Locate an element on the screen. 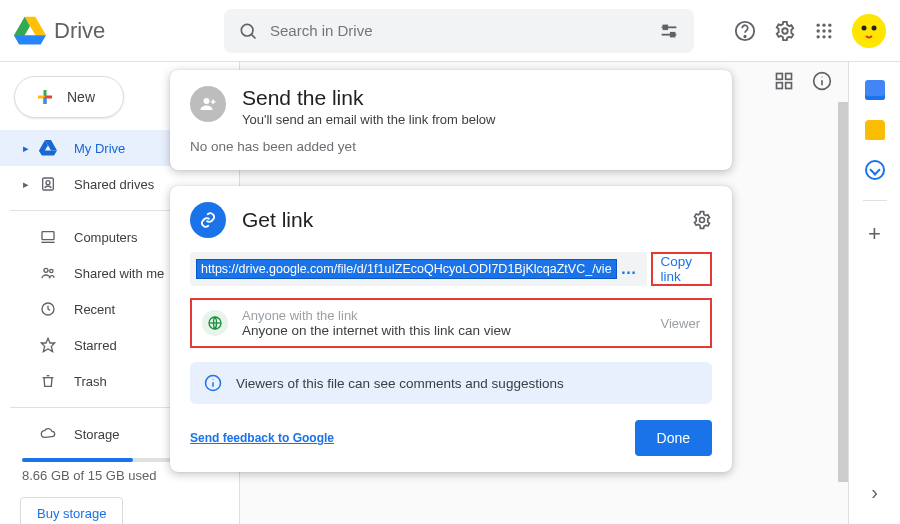 The height and width of the screenshot is (524, 900). link-icon is located at coordinates (208, 220).